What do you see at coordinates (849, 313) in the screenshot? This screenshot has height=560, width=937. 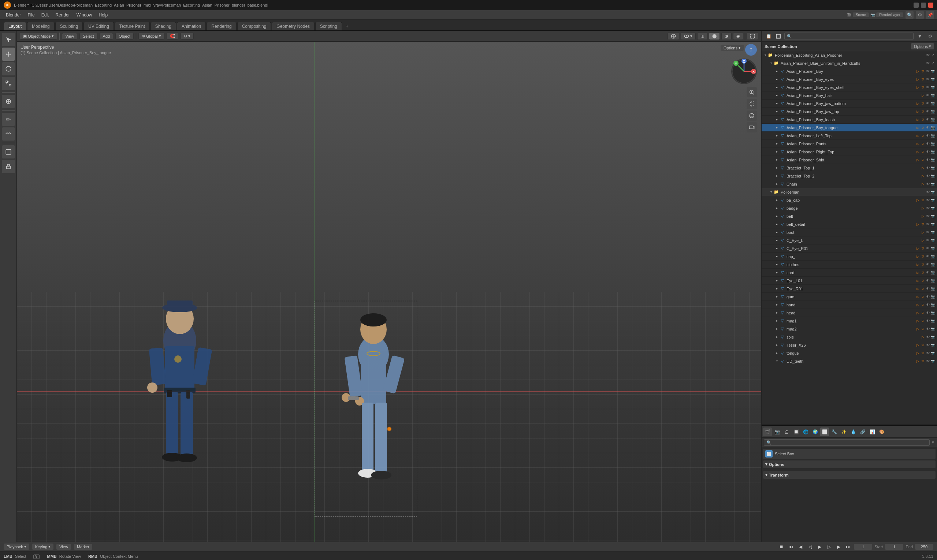 I see `outliner-item: ▸ ▽ head ▷ ▽ 👁 📷` at bounding box center [849, 313].